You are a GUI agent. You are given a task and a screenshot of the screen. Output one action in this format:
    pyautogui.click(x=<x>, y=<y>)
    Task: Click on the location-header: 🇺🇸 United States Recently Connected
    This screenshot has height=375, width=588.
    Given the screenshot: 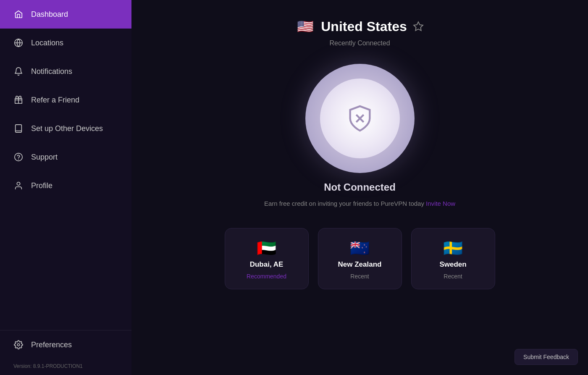 What is the action you would take?
    pyautogui.click(x=360, y=32)
    